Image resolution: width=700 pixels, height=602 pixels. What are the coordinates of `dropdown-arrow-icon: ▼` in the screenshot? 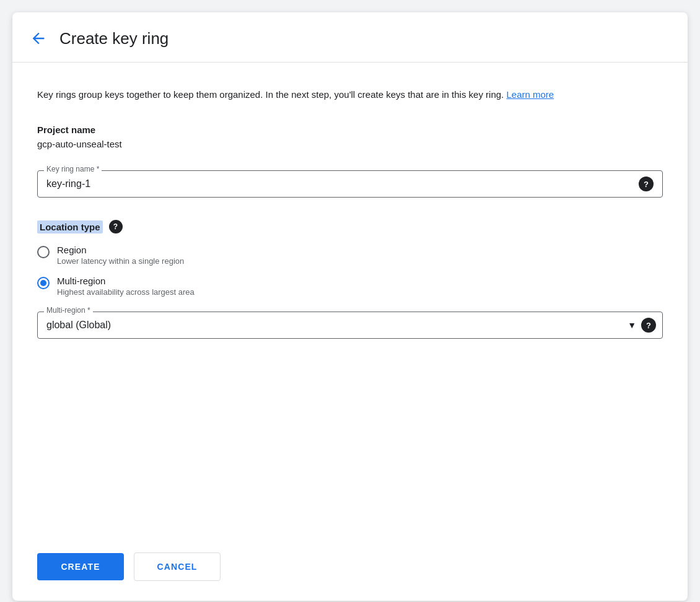 It's located at (632, 325).